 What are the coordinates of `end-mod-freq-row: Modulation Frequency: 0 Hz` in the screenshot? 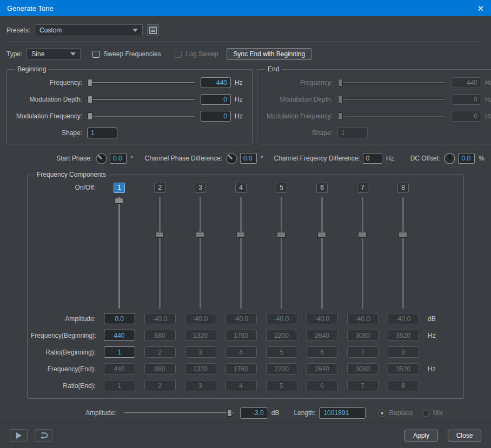 It's located at (376, 116).